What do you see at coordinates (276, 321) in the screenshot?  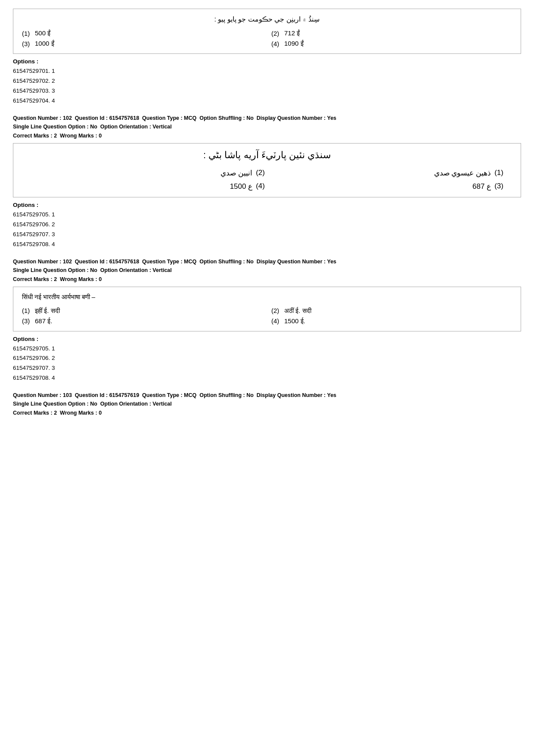 I see `option-num-3-4: (4)` at bounding box center [276, 321].